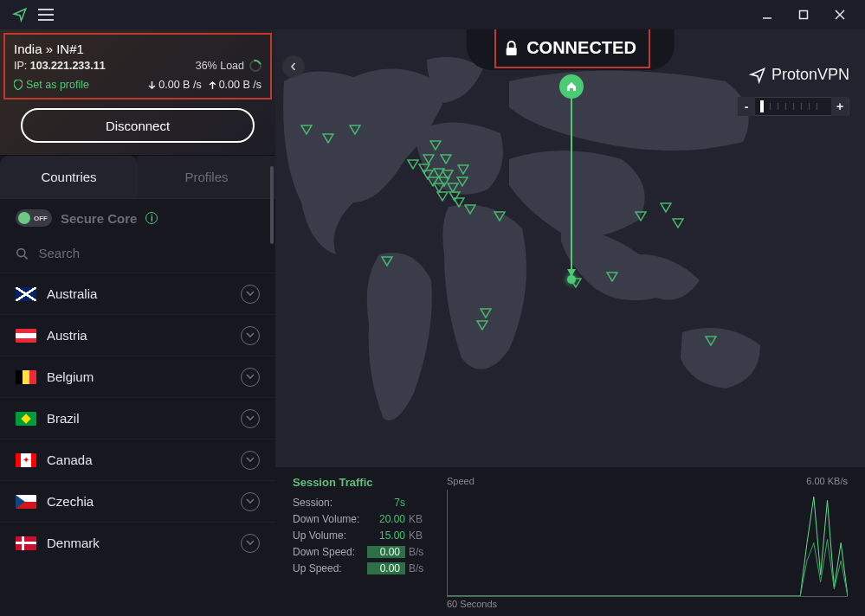 This screenshot has height=616, width=865. What do you see at coordinates (213, 85) in the screenshot?
I see `arrow-up-icon` at bounding box center [213, 85].